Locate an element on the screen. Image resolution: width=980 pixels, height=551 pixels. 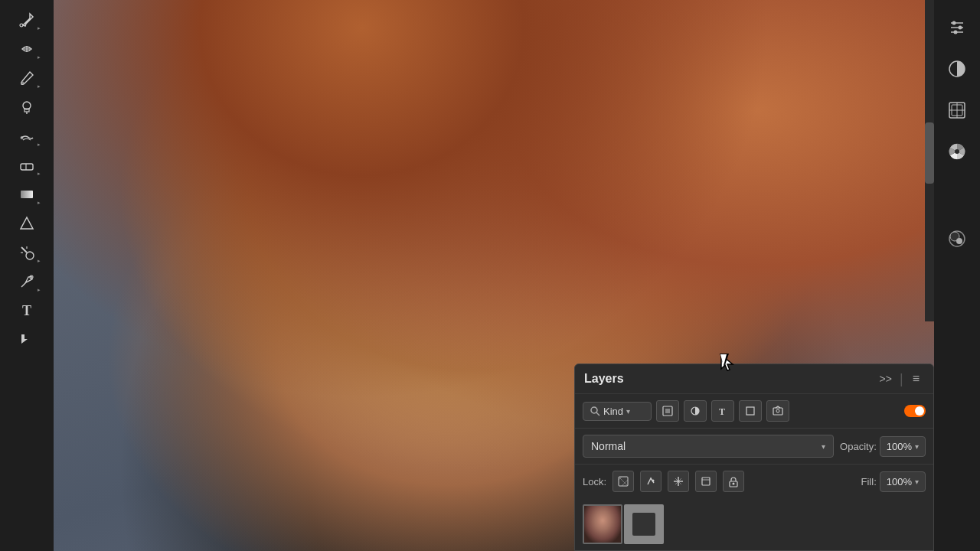
filter-kind-dropdown: Kind ▾ is located at coordinates (617, 412).